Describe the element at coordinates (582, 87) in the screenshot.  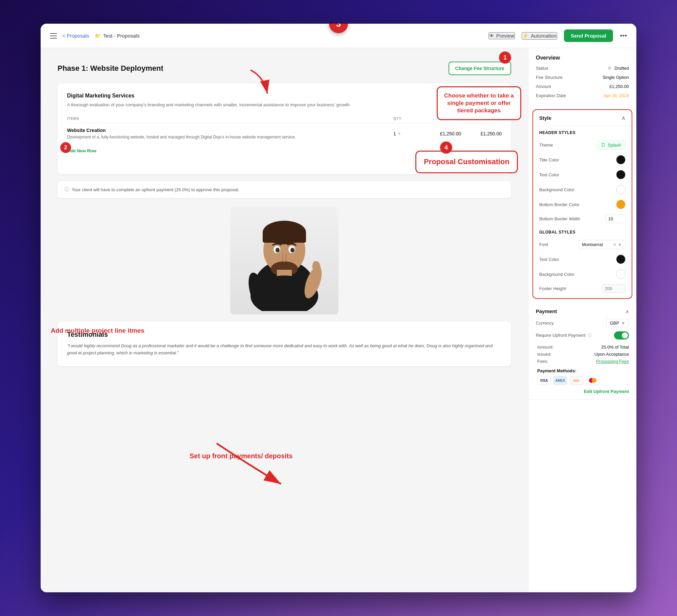
I see `amount-row: Amount £1,250.00` at that location.